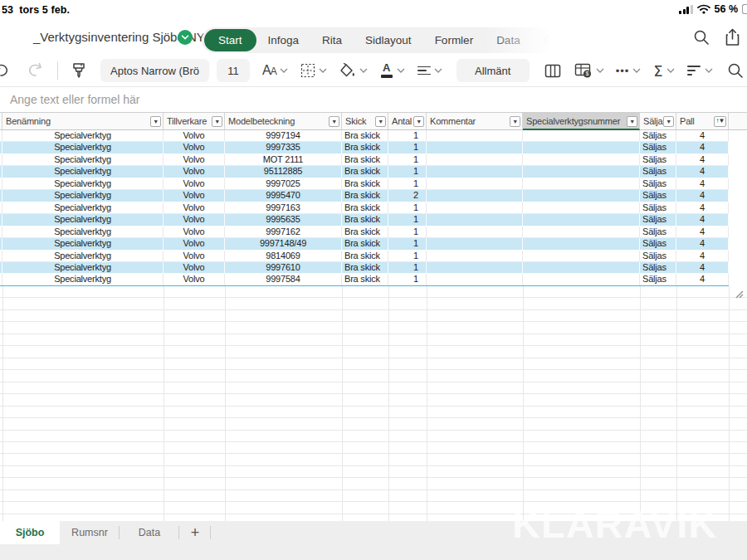 Image resolution: width=747 pixels, height=560 pixels. Describe the element at coordinates (735, 71) in the screenshot. I see `find-button` at that location.